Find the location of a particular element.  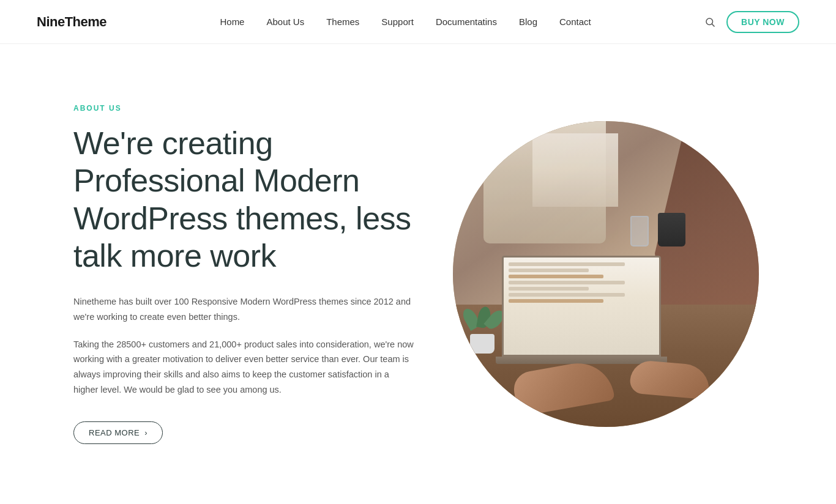

laptop is located at coordinates (581, 317).